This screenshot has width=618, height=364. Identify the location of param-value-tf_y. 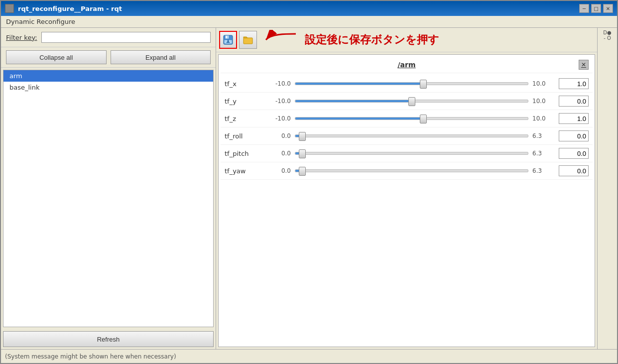
(574, 101).